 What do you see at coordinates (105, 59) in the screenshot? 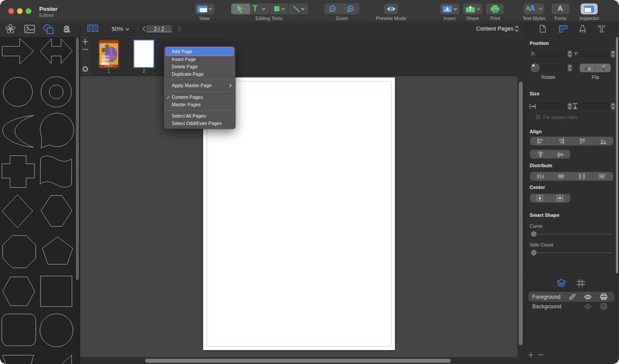
I see `svg-text: PARK` at bounding box center [105, 59].